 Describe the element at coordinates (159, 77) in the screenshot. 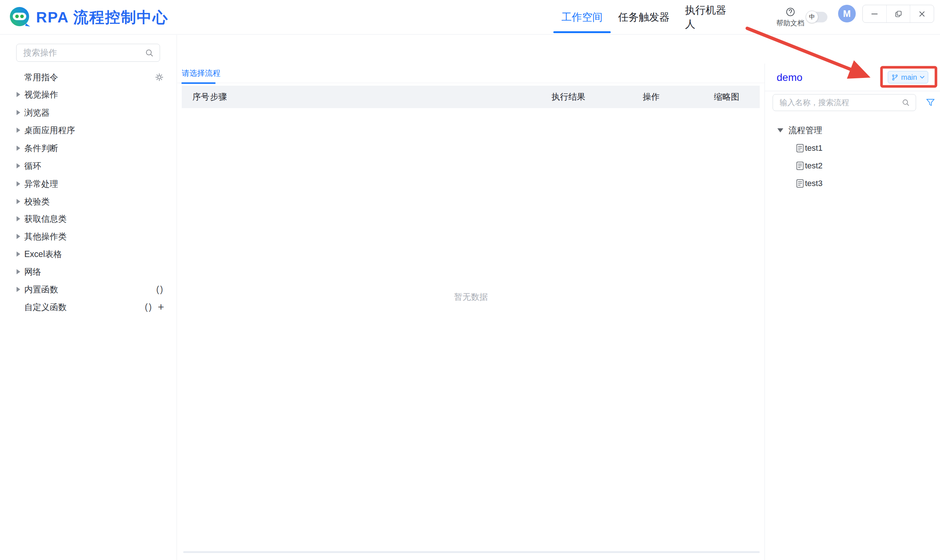

I see `gear-icon` at that location.